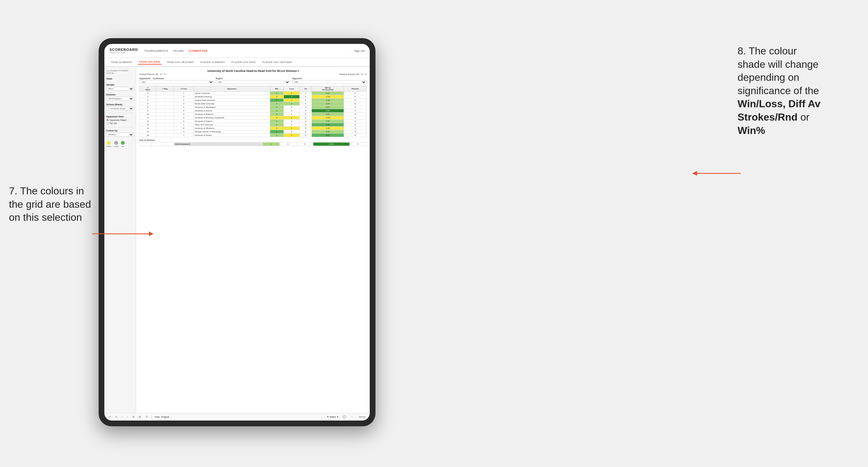 The height and width of the screenshot is (467, 868). What do you see at coordinates (120, 95) in the screenshot?
I see `division-label: Division` at bounding box center [120, 95].